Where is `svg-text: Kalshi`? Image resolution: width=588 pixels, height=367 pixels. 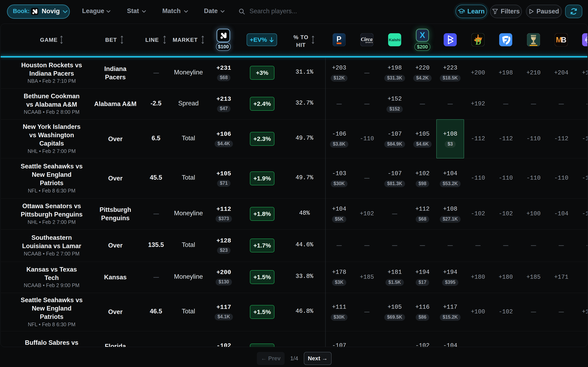 svg-text: Kalshi is located at coordinates (395, 40).